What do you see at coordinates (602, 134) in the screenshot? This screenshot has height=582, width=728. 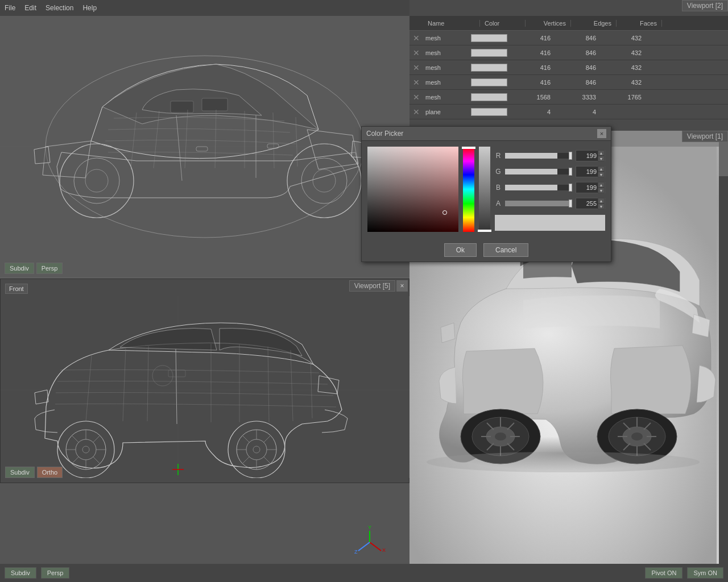 I see `color-picker-close-button: ×` at bounding box center [602, 134].